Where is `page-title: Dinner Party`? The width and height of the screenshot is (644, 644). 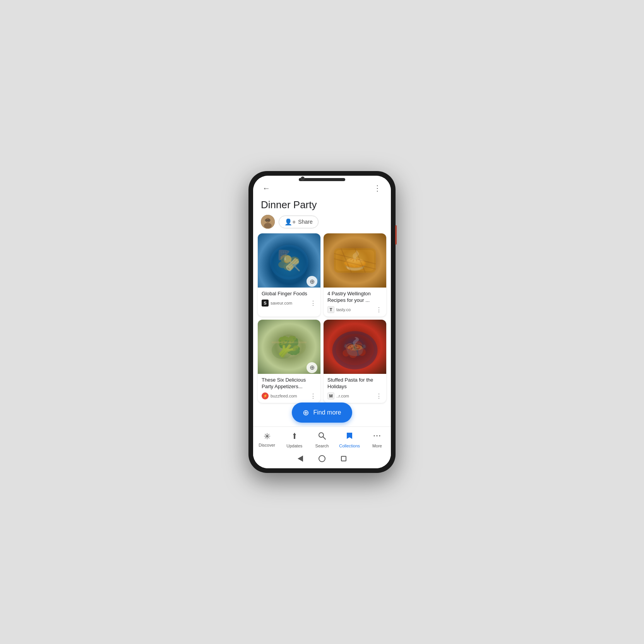
page-title: Dinner Party is located at coordinates (322, 205).